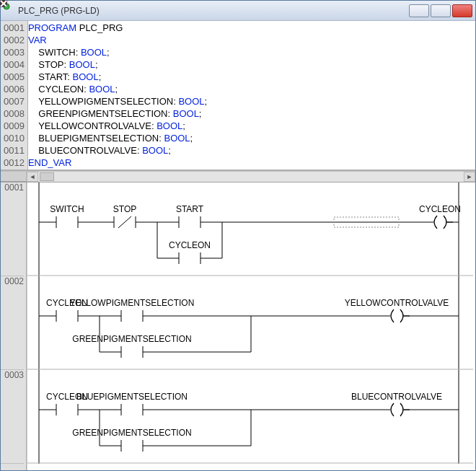  What do you see at coordinates (252, 65) in the screenshot?
I see `code-line: STOP: BOOL;` at bounding box center [252, 65].